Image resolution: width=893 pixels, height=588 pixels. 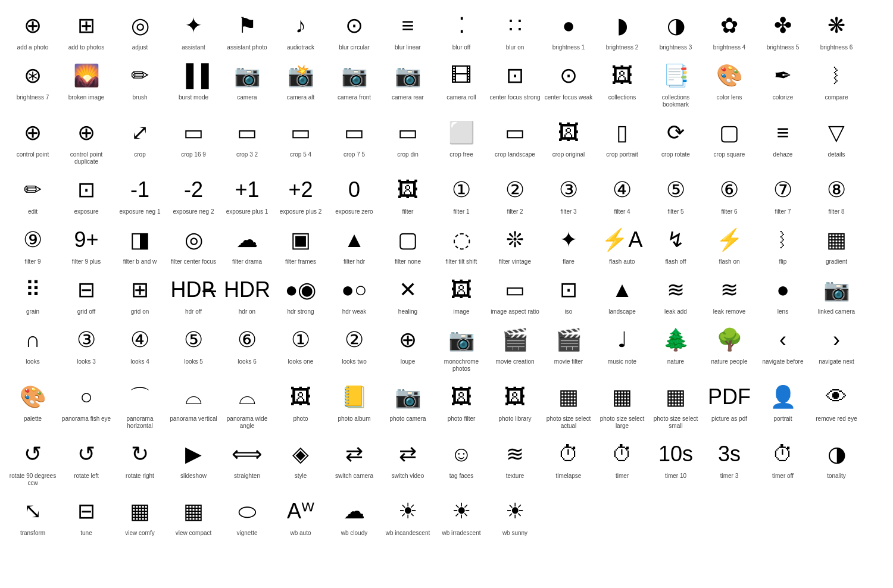 What do you see at coordinates (836, 190) in the screenshot?
I see `icon-symbol-filter-8: ⑧` at bounding box center [836, 190].